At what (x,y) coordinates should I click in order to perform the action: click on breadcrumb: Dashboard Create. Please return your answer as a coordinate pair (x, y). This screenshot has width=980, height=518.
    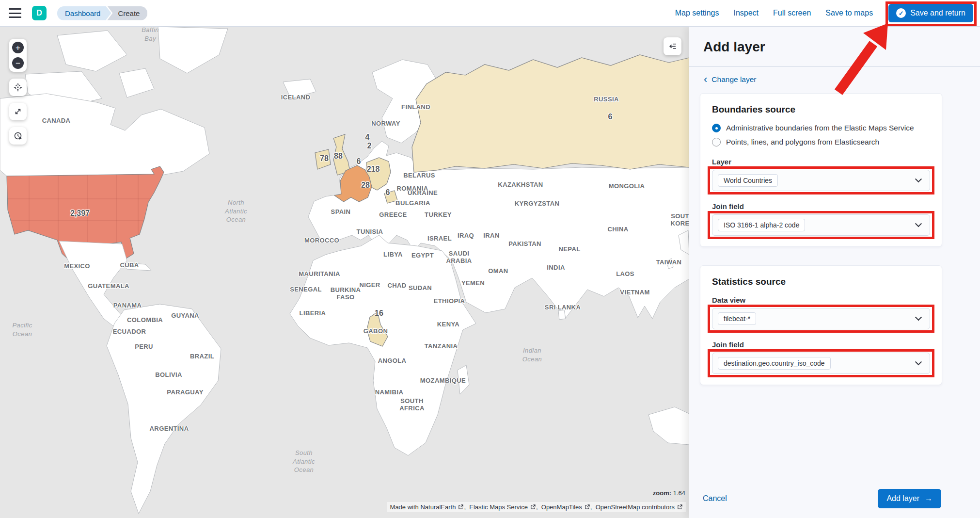
    Looking at the image, I should click on (102, 14).